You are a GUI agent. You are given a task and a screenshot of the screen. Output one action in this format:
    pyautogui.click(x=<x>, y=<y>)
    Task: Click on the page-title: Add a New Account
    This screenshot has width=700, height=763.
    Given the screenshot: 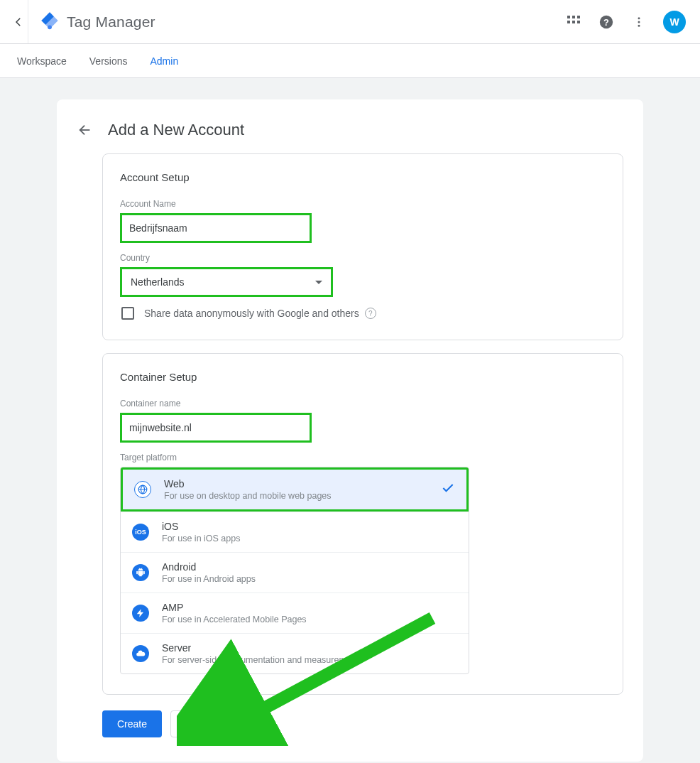 What is the action you would take?
    pyautogui.click(x=176, y=130)
    